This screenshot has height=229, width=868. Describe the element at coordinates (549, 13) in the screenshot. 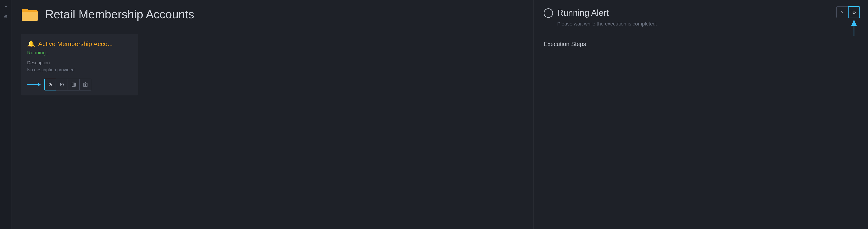

I see `running-spinner` at that location.